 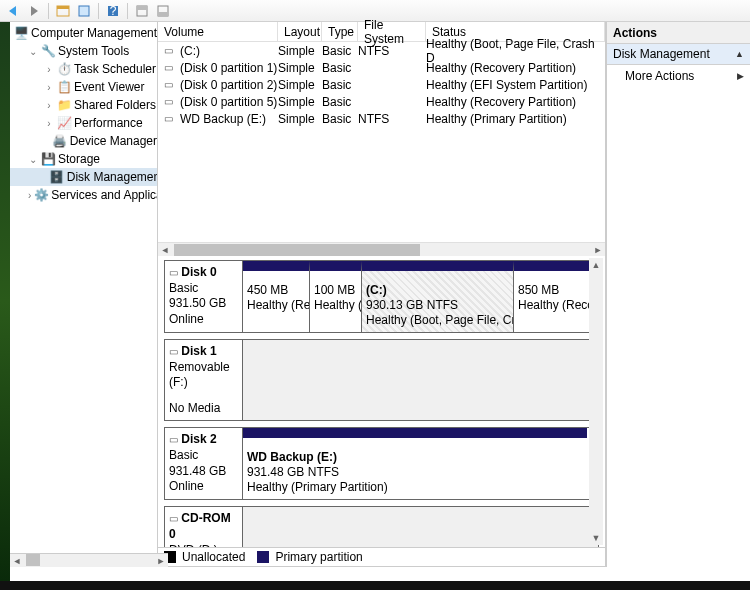 What do you see at coordinates (375, 586) in the screenshot?
I see `windows-taskbar` at bounding box center [375, 586].